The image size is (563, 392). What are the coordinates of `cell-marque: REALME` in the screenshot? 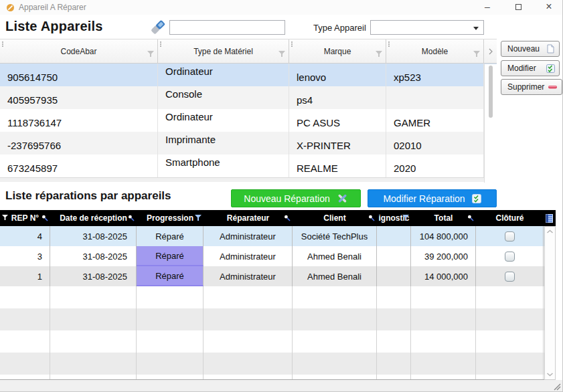 It's located at (337, 166).